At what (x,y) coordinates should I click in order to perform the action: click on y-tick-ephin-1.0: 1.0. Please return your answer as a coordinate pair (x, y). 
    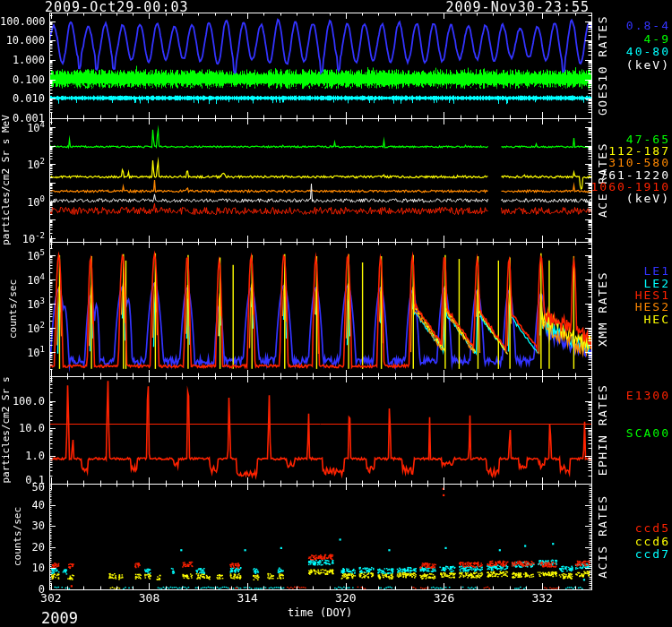
    Looking at the image, I should click on (22, 456).